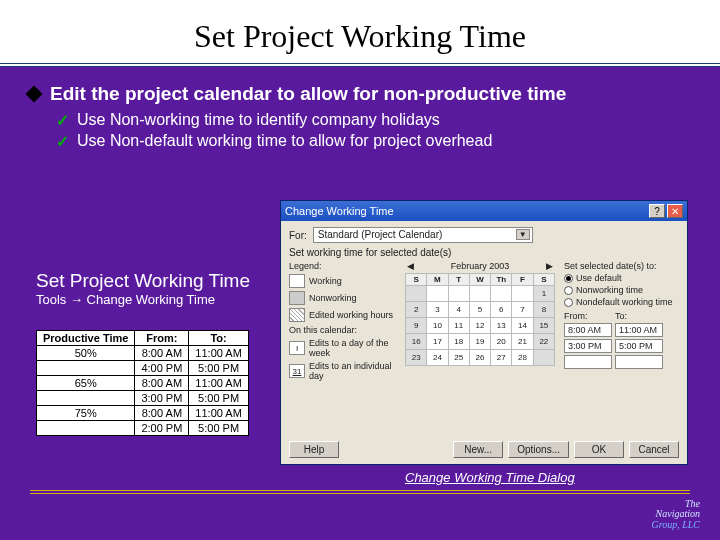 This screenshot has width=720, height=540. What do you see at coordinates (538, 450) in the screenshot?
I see `options-button: Options...` at bounding box center [538, 450].